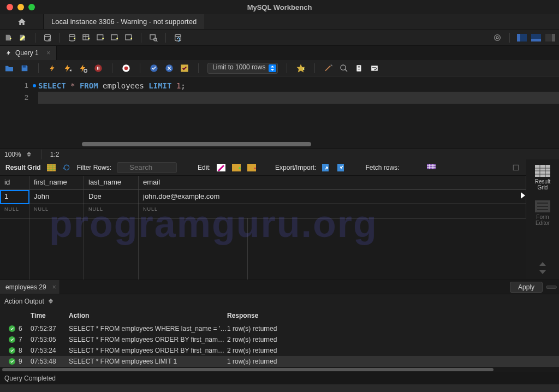 The width and height of the screenshot is (559, 392). What do you see at coordinates (342, 168) in the screenshot?
I see `import-icon` at bounding box center [342, 168].